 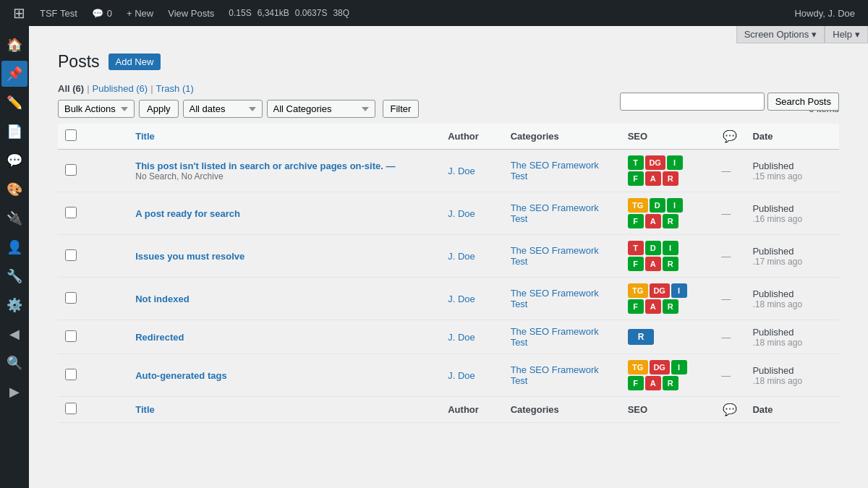 I want to click on seo-badge-r: R, so click(x=671, y=221).